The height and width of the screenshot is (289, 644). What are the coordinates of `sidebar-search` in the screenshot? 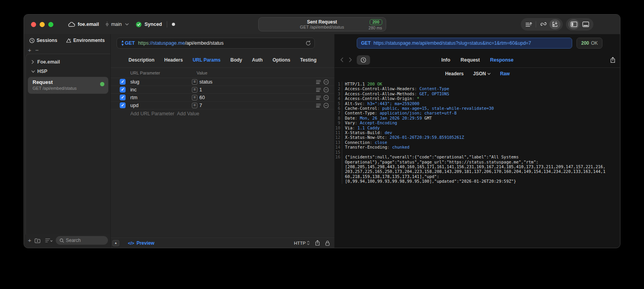 It's located at (82, 240).